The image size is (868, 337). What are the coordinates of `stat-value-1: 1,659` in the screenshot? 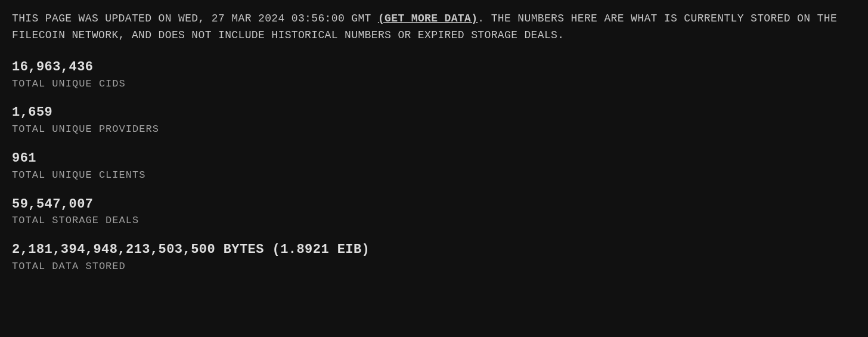 It's located at (434, 113).